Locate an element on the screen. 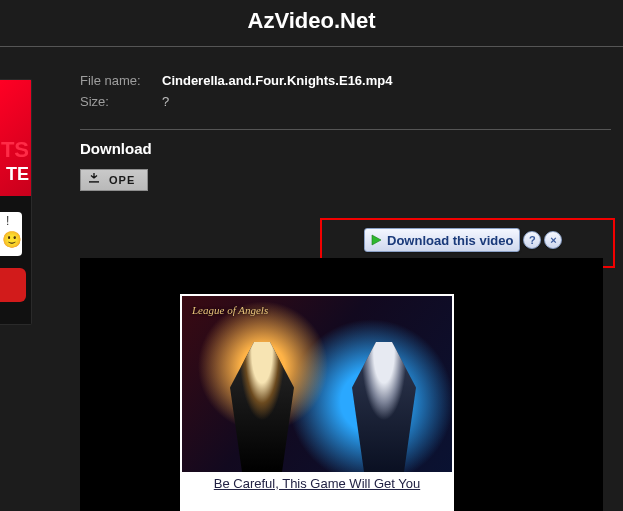 The image size is (623, 511). ad-exclaim: ! is located at coordinates (8, 221).